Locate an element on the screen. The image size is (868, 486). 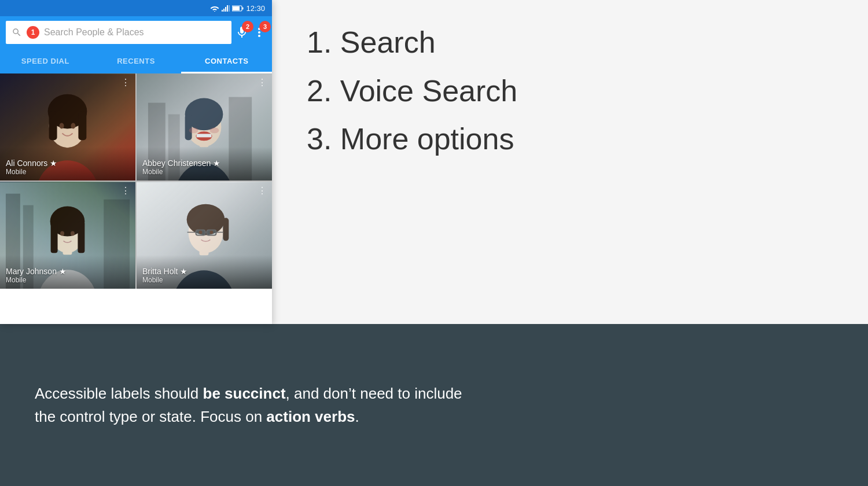
instruction-3-label: More options is located at coordinates (427, 139).